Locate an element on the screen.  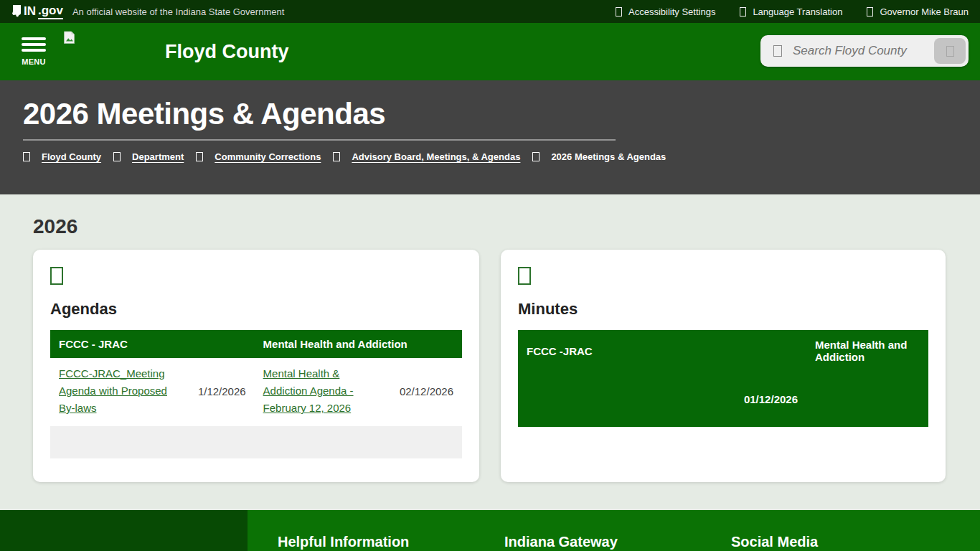
accessibility-settings-label: Accessibility Settings is located at coordinates (672, 11).